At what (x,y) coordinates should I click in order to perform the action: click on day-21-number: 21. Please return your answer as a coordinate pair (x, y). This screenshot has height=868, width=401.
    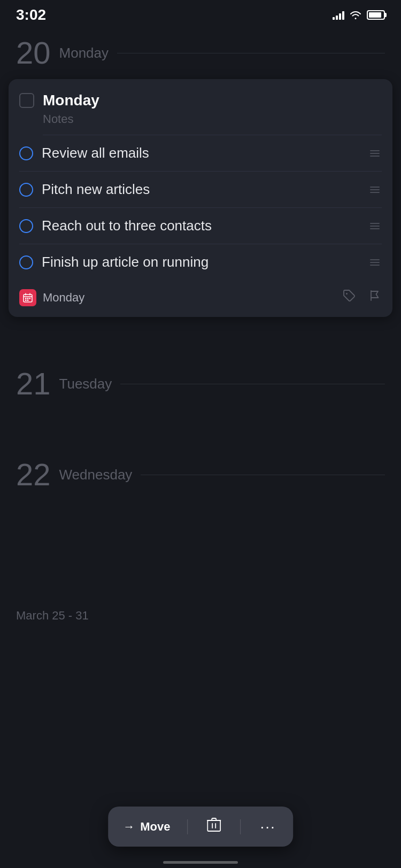
    Looking at the image, I should click on (33, 384).